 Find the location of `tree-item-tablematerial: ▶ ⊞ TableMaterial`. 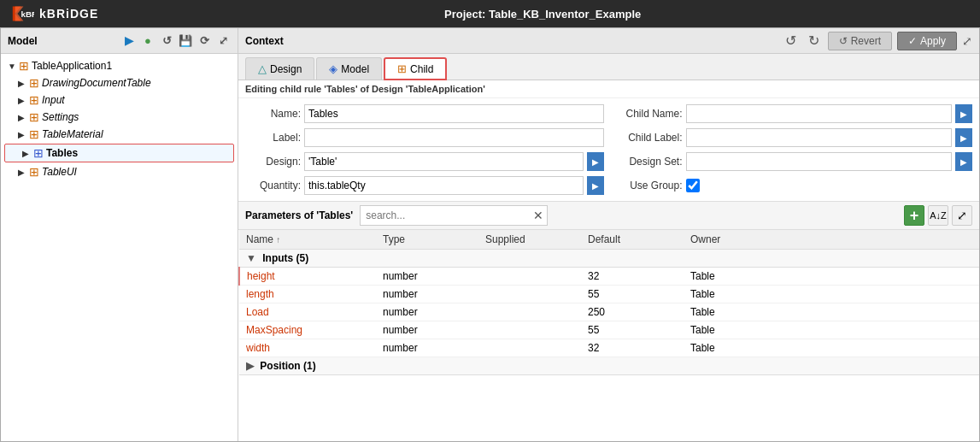

tree-item-tablematerial: ▶ ⊞ TableMaterial is located at coordinates (120, 134).